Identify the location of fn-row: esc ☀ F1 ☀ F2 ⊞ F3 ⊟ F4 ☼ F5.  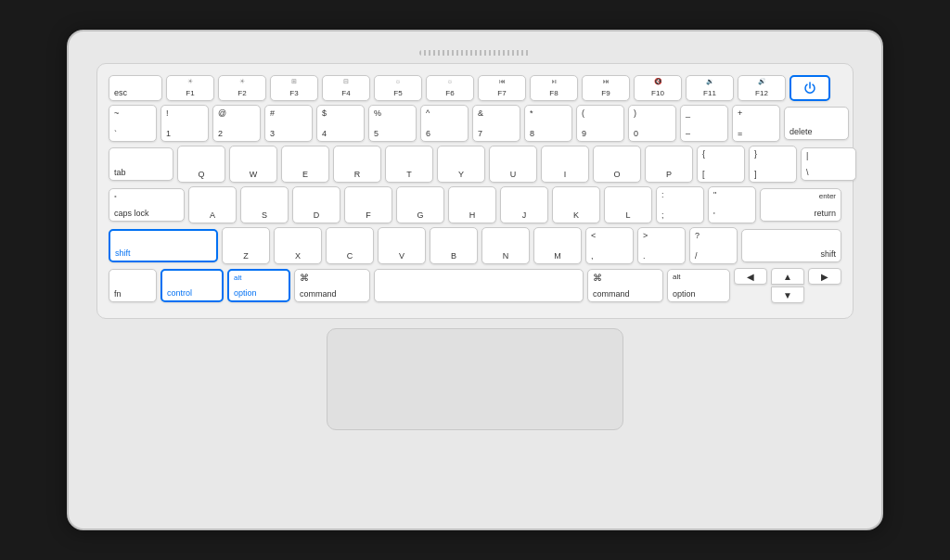
(475, 88).